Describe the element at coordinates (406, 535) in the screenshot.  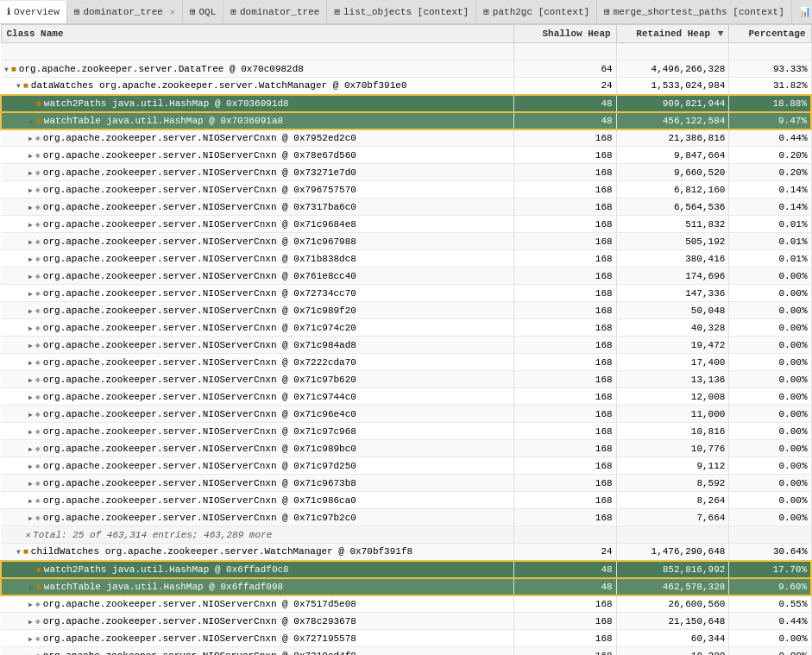
I see `table-row: ✕Total: 25 of 463,314 entries; 463,289 m…` at that location.